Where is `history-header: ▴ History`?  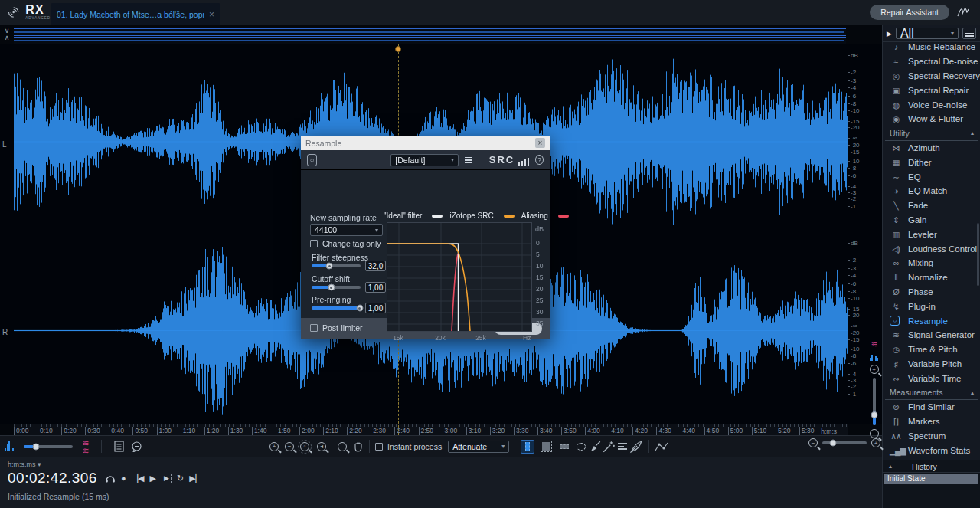
history-header: ▴ History is located at coordinates (931, 467).